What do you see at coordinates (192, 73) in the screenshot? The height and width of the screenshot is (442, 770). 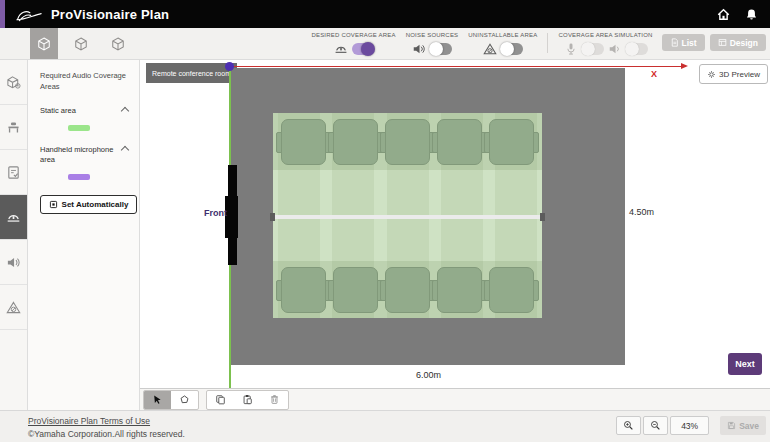 I see `room-name-tag: Remote conference room` at bounding box center [192, 73].